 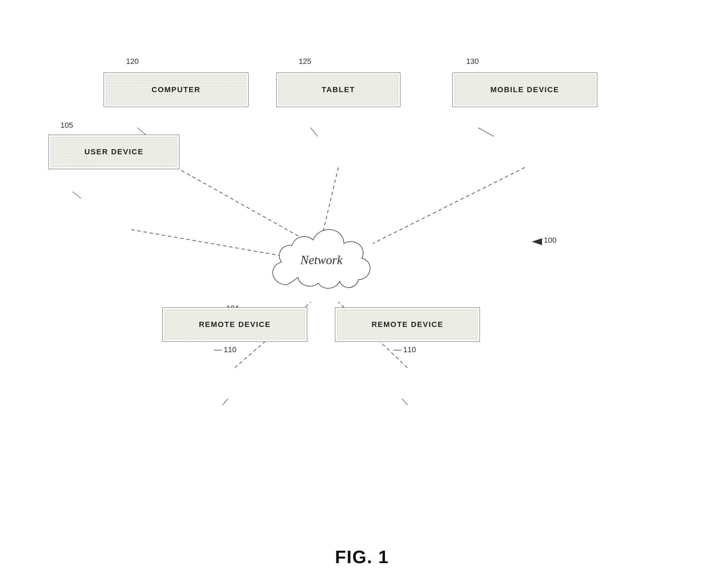 I want to click on remote-device-1-box: REMOTE DEVICE, so click(x=235, y=325).